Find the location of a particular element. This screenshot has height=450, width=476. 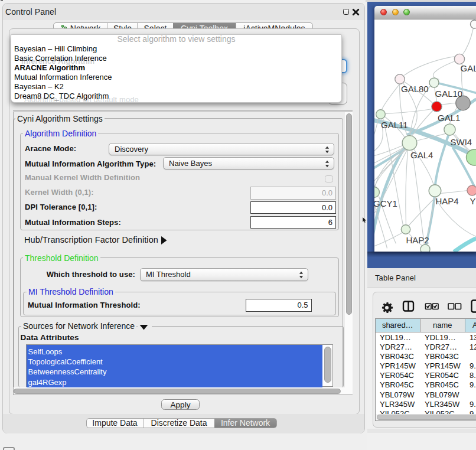

svg-text: YP is located at coordinates (472, 201).